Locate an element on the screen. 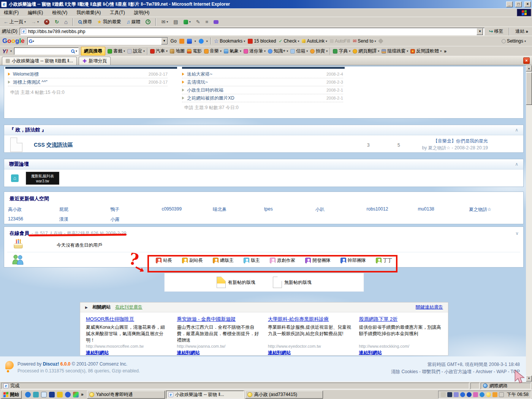 The width and height of the screenshot is (532, 399). quicklaunch-n-icon is located at coordinates (76, 394).